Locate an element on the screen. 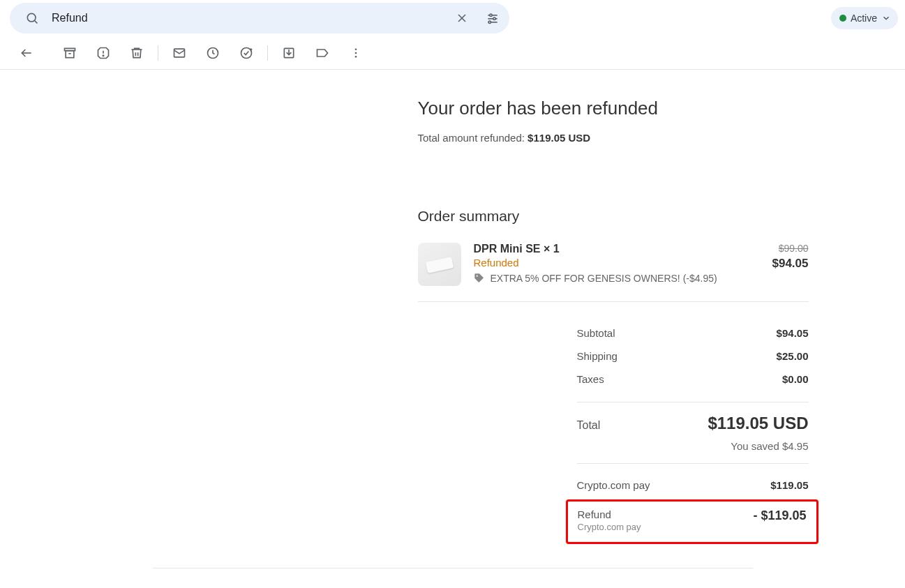  top-bar: Active is located at coordinates (452, 18).